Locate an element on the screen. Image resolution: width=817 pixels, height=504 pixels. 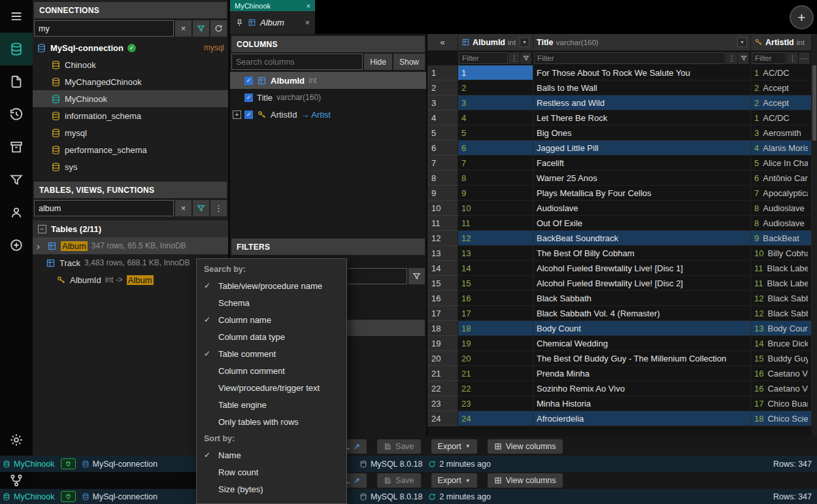
expand-icon: + is located at coordinates (237, 115).